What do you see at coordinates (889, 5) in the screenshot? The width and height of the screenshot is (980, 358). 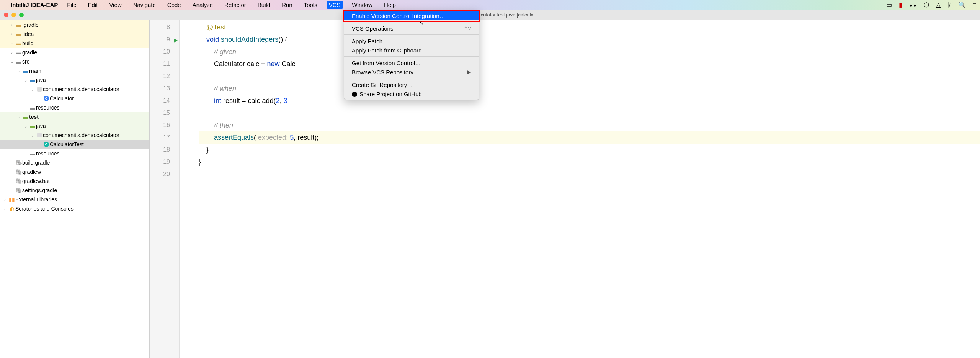 I see `display-icon: ▭` at bounding box center [889, 5].